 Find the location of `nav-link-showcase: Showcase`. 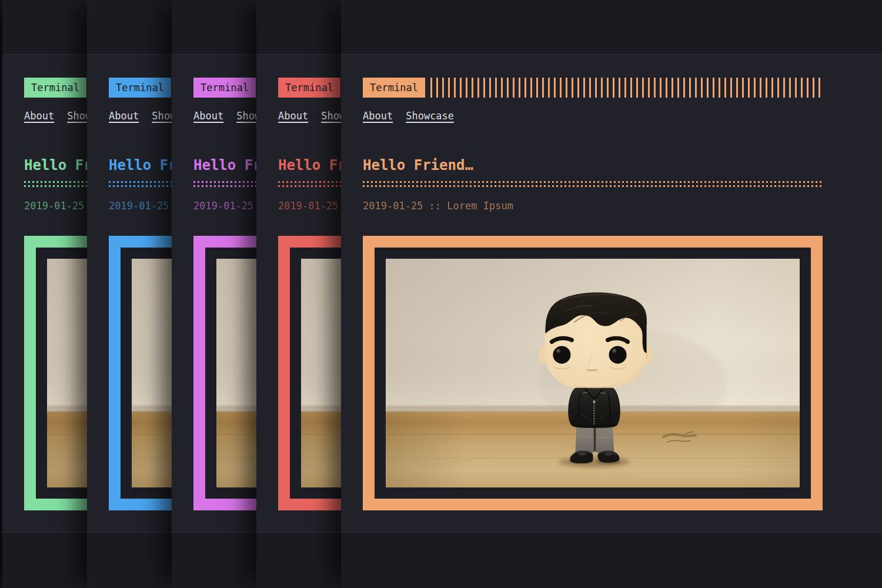

nav-link-showcase: Showcase is located at coordinates (430, 116).